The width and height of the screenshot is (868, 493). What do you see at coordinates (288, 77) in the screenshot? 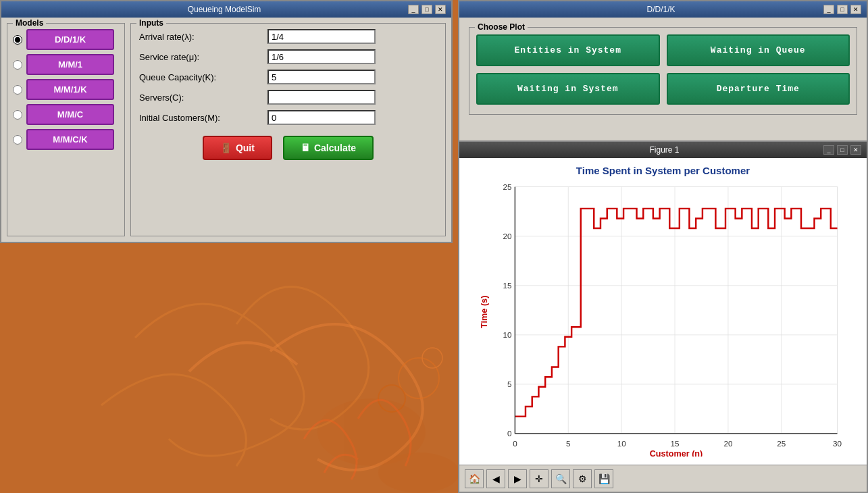
I see `queue-capacity-row: Queue Capacity(K):` at bounding box center [288, 77].